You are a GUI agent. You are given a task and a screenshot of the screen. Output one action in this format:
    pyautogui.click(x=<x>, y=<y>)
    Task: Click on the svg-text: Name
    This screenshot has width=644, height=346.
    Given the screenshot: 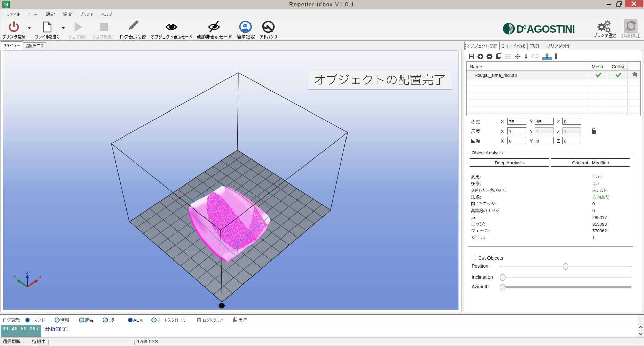 What is the action you would take?
    pyautogui.click(x=476, y=67)
    